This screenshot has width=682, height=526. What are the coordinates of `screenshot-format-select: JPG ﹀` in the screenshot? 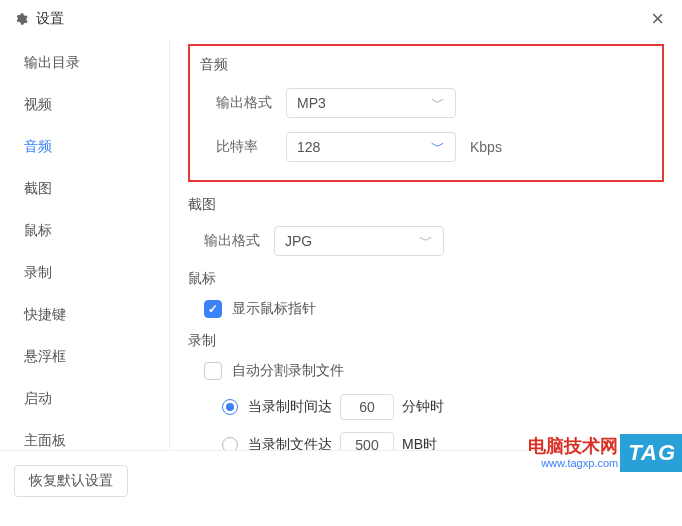 It's located at (359, 241).